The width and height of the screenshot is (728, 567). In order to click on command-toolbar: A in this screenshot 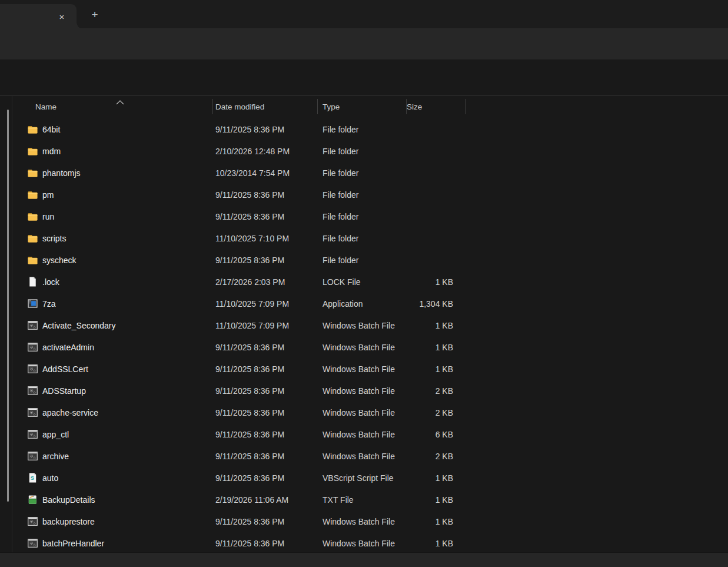, I will do `click(364, 78)`.